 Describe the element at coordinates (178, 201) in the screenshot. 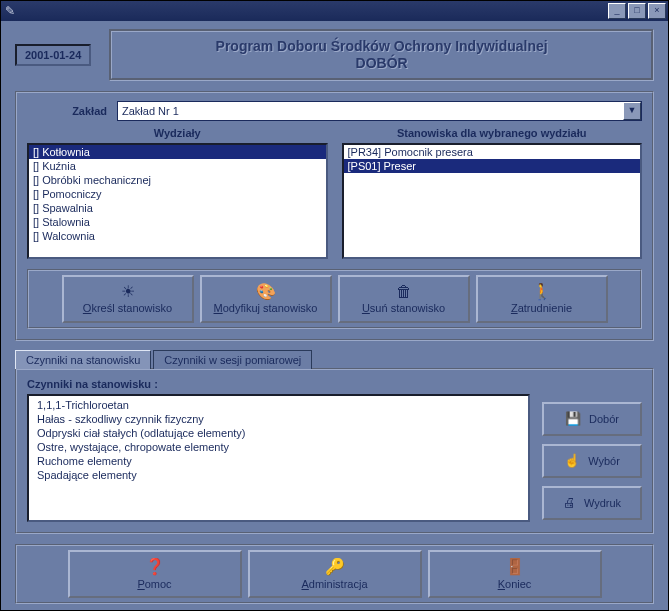

I see `wydzialy-listbox: [] Kotłownia[] Kuźnia[] Obróbki mechanic…` at that location.